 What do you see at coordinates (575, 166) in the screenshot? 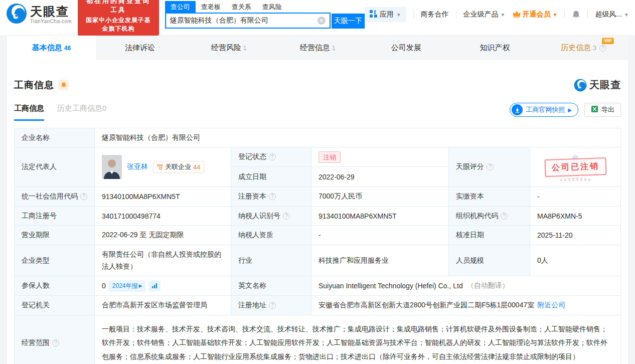
I see `company-cancelled-stamp: 公司已注销` at bounding box center [575, 166].